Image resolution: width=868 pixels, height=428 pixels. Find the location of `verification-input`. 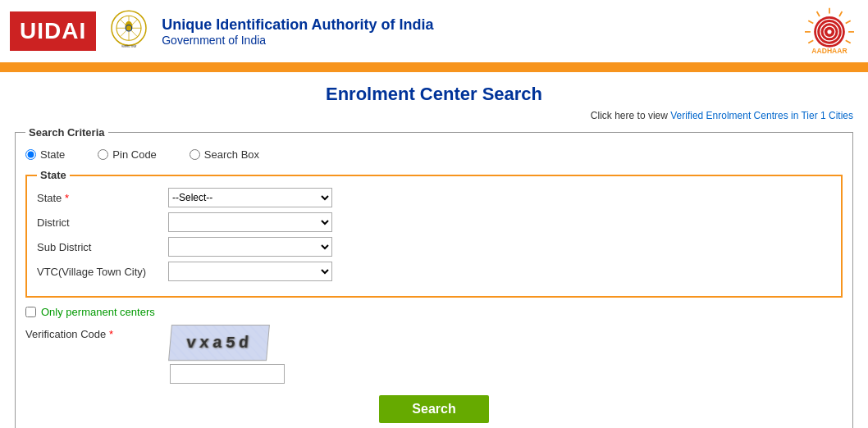

verification-input is located at coordinates (227, 374).